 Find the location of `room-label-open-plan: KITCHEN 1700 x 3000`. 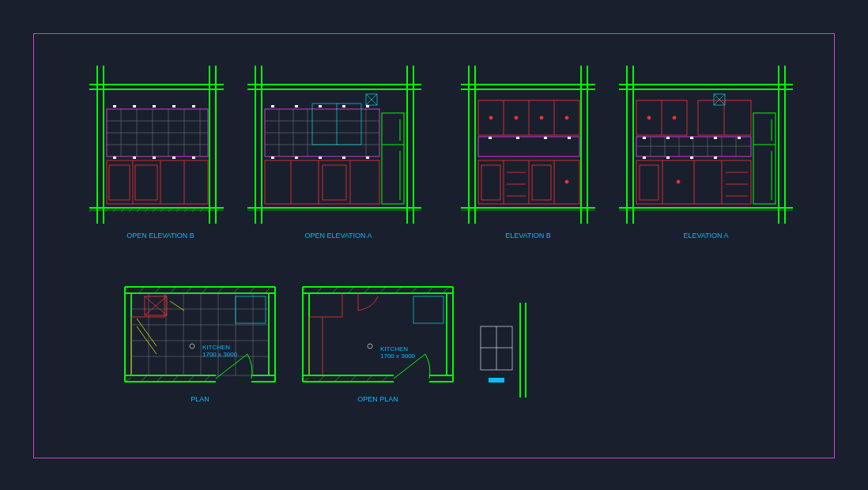

room-label-open-plan: KITCHEN 1700 x 3000 is located at coordinates (398, 353).